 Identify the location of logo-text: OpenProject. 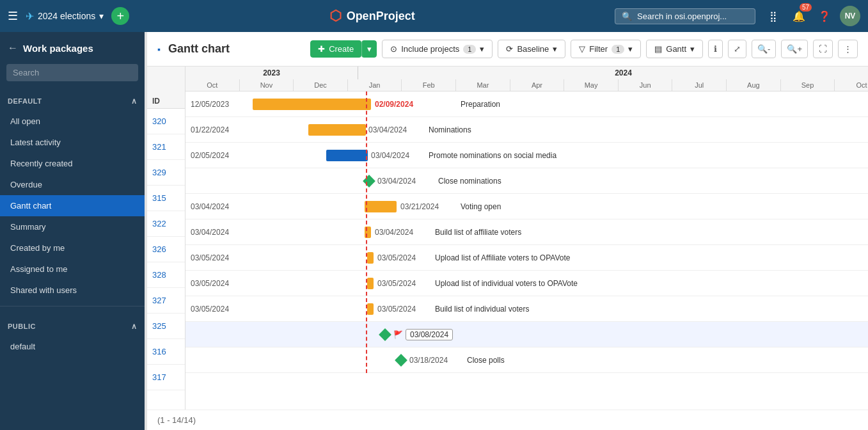
(381, 17).